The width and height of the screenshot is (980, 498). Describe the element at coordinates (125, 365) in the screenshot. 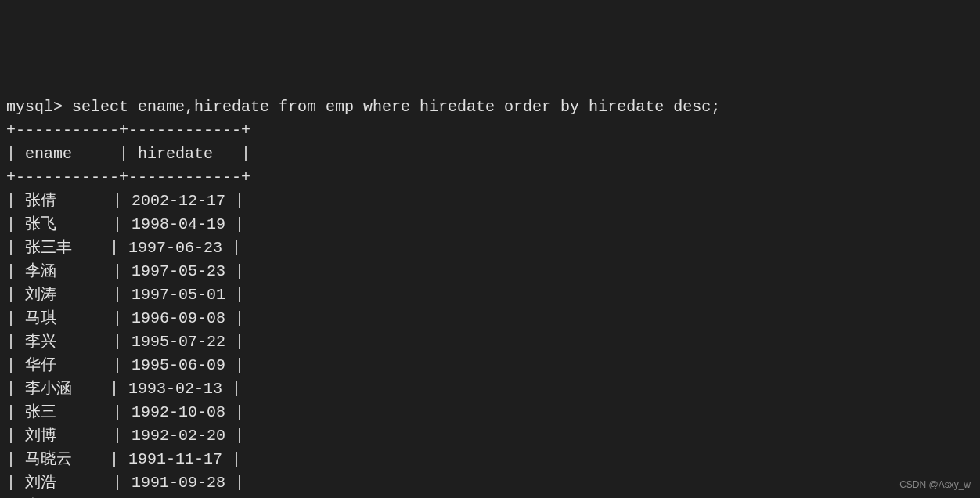

I see `table-row: | 华仔 | 1995-06-09 |` at that location.